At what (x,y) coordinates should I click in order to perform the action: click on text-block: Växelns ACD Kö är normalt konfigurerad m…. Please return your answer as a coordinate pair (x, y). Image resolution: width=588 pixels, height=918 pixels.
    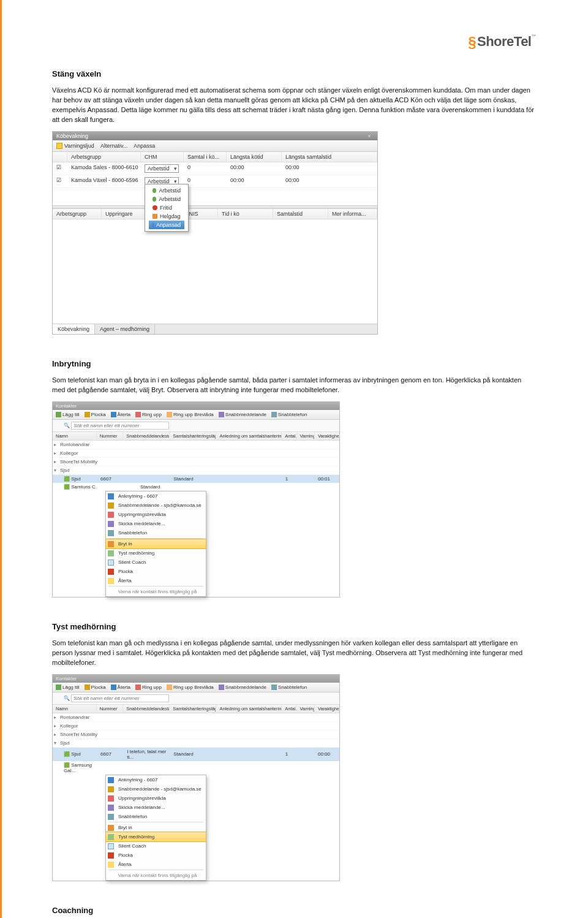
    Looking at the image, I should click on (294, 105).